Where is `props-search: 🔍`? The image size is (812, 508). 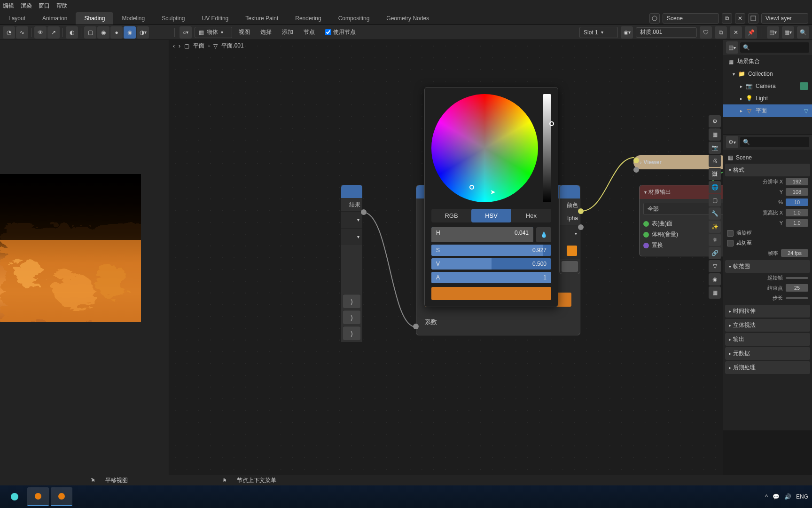
props-search: 🔍 is located at coordinates (774, 142).